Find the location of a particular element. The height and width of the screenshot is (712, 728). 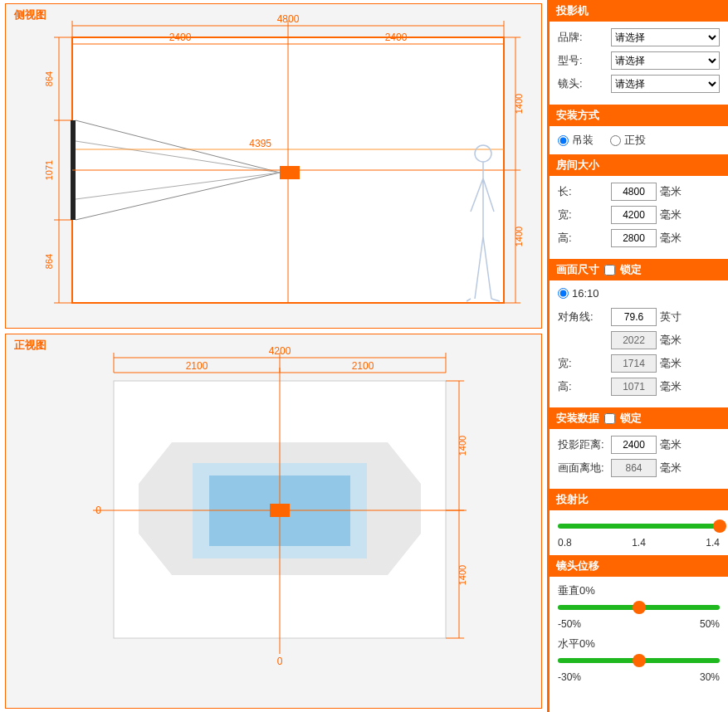

room-length-input is located at coordinates (634, 192).